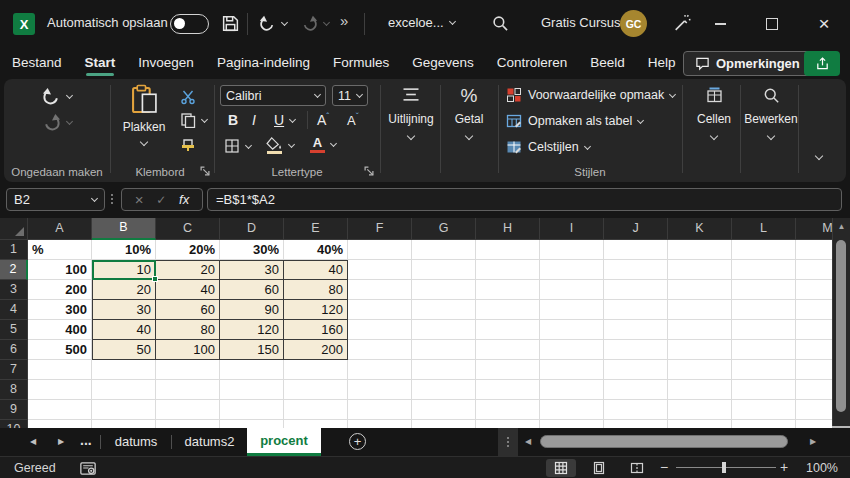 The width and height of the screenshot is (850, 478). I want to click on formula-input: =B$1*$A2, so click(524, 200).